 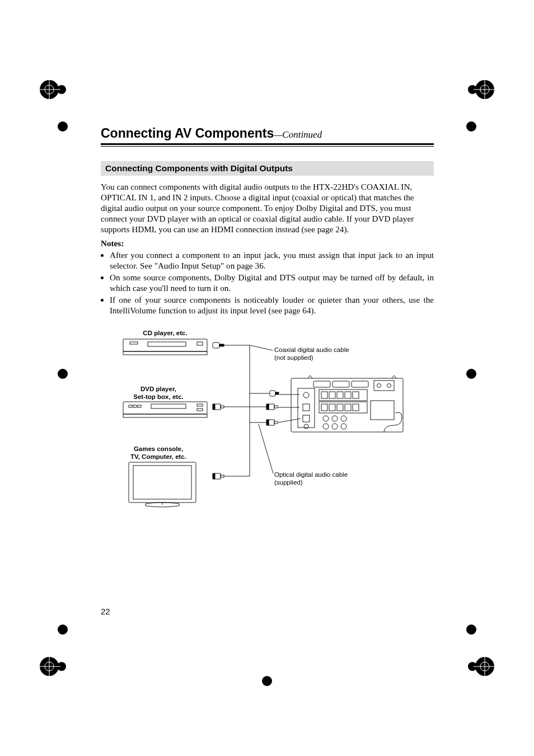 I want to click on chapter-heading: Connecting AV Components—Continued, so click(x=268, y=133).